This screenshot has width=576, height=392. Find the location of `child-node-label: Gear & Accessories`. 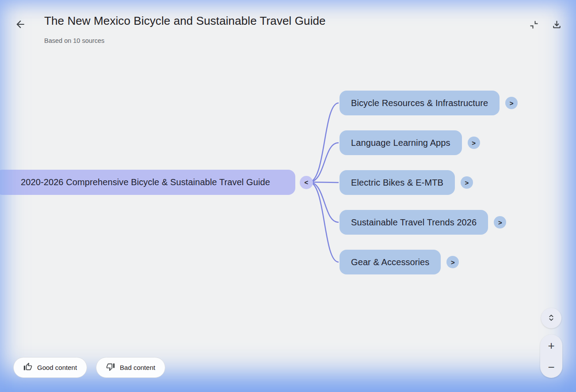

child-node-label: Gear & Accessories is located at coordinates (390, 263).